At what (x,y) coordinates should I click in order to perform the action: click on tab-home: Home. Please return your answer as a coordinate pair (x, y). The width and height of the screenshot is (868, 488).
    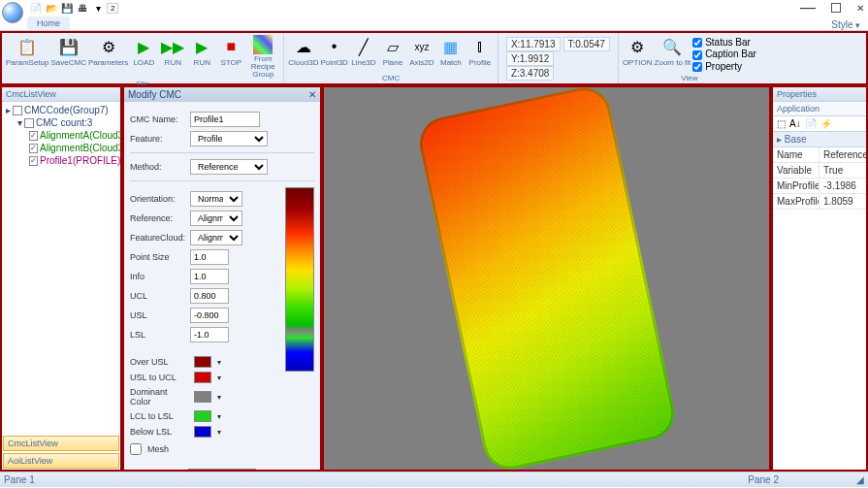
    Looking at the image, I should click on (48, 23).